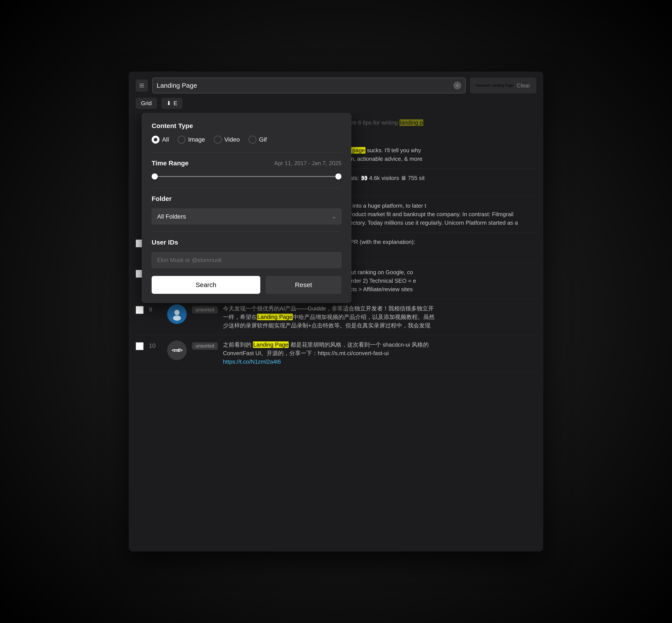  I want to click on clear-filter-button: Clear, so click(523, 86).